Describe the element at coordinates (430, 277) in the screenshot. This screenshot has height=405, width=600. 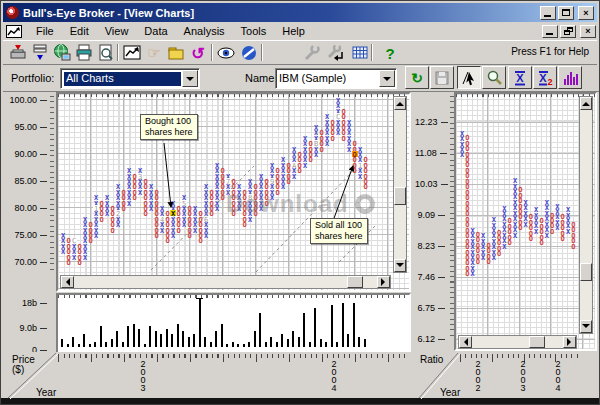
I see `y-tick-label: 7.46` at that location.